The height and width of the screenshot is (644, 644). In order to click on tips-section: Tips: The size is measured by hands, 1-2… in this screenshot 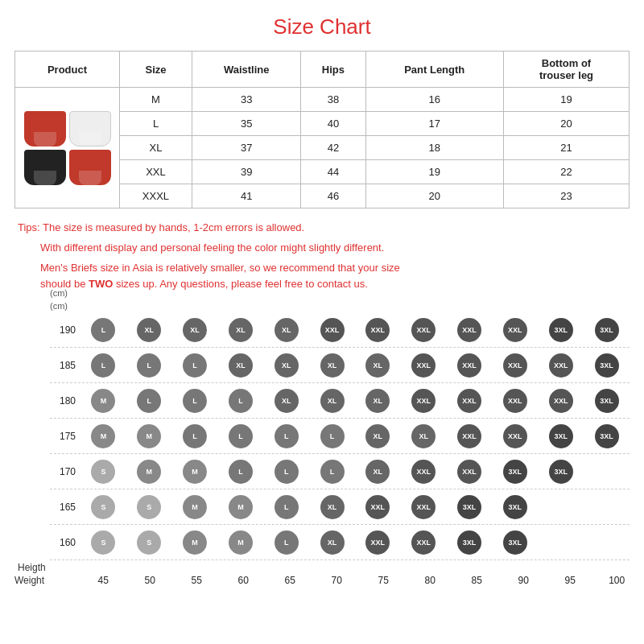, I will do `click(322, 256)`.